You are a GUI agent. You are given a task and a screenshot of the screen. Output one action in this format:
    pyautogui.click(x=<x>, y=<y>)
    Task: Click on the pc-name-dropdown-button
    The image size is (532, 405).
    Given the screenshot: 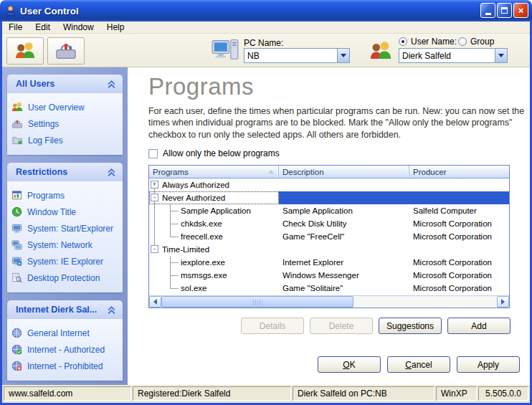 What is the action you would take?
    pyautogui.click(x=343, y=56)
    